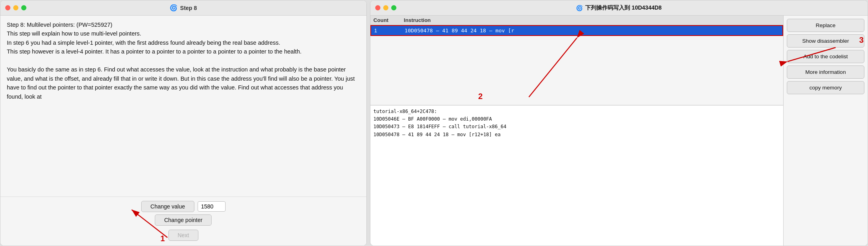 Image resolution: width=868 pixels, height=246 pixels. Describe the element at coordinates (24, 8) in the screenshot. I see `maximize-button` at that location.